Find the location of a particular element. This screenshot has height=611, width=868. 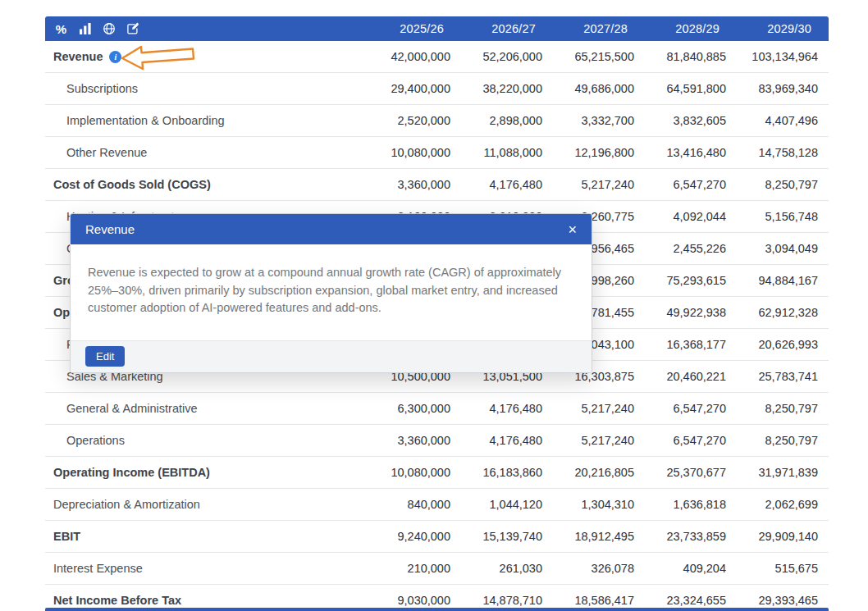

cell-value: 9,030,000 is located at coordinates (415, 600).